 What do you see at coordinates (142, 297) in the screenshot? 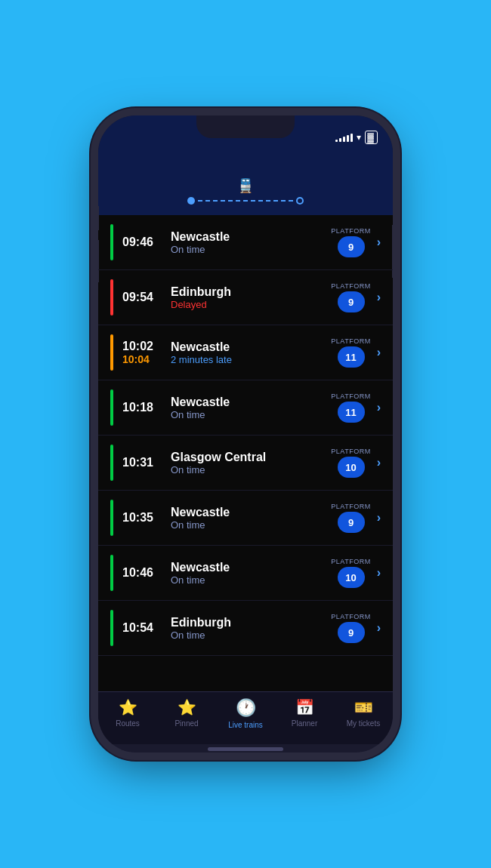
I see `time-block: 09:54` at bounding box center [142, 297].